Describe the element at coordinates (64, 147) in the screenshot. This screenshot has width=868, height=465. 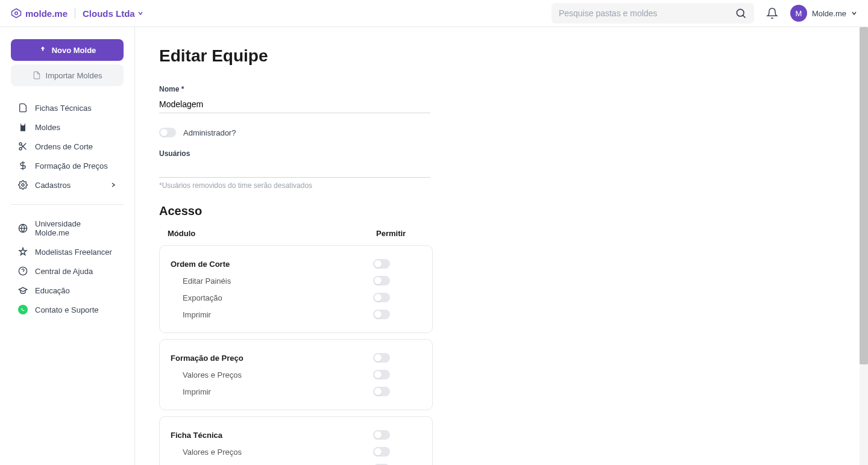
I see `sidebar-item-label: Ordens de Corte` at that location.